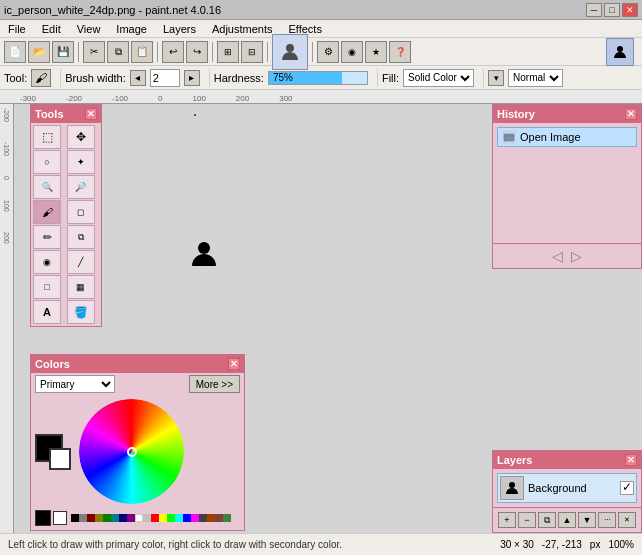  Describe the element at coordinates (47, 237) in the screenshot. I see `tool-pencil: ✏` at that location.